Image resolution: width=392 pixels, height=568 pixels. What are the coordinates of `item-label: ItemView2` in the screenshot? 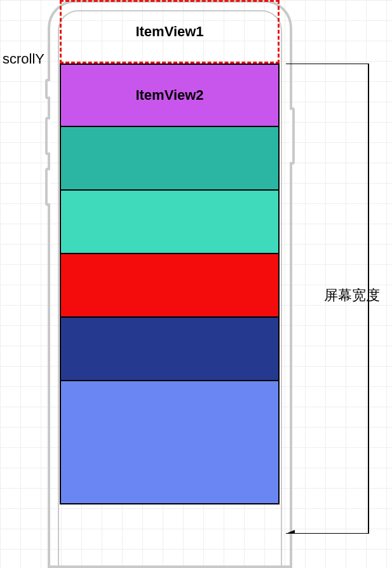 It's located at (169, 95).